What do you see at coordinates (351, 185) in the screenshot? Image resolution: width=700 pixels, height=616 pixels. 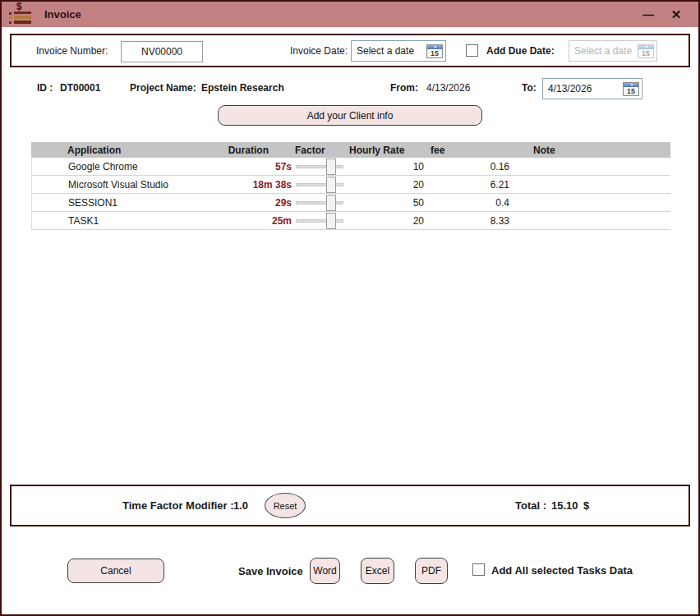 I see `table-row: Microsoft Visual Studio 18m 38s 20 6.21` at bounding box center [351, 185].